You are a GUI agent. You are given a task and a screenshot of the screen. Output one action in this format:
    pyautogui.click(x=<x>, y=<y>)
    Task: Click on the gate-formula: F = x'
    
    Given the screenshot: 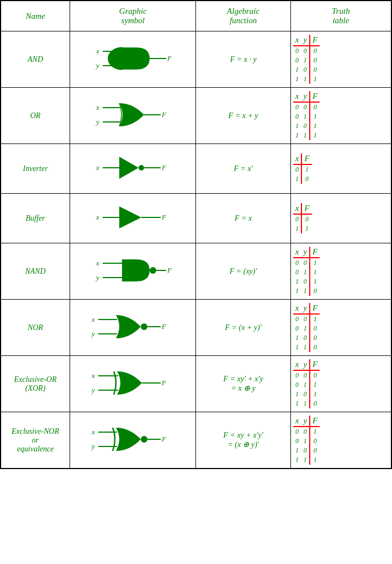 What is the action you would take?
    pyautogui.click(x=243, y=169)
    